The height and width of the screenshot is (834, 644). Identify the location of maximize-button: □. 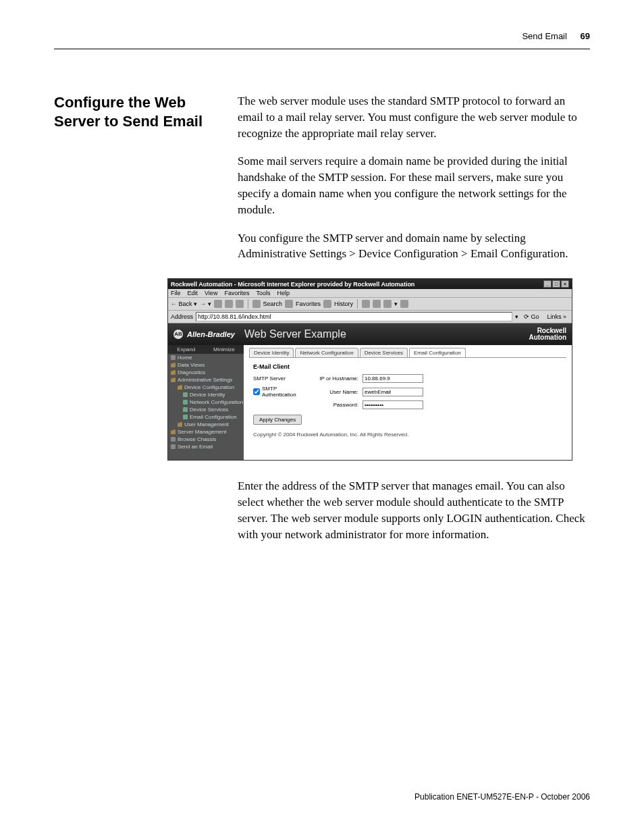
(556, 284).